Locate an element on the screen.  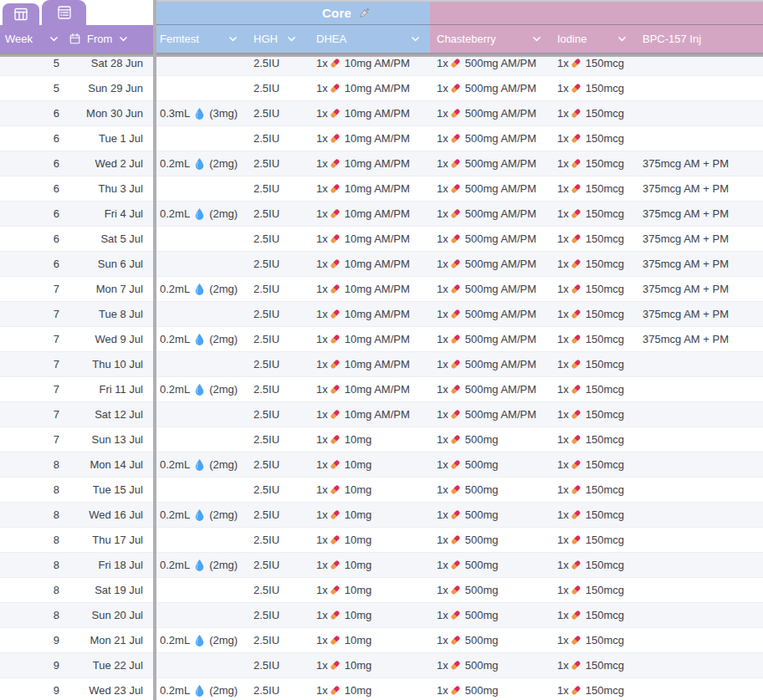
cell-from: Mon 21 Jul is located at coordinates (110, 641).